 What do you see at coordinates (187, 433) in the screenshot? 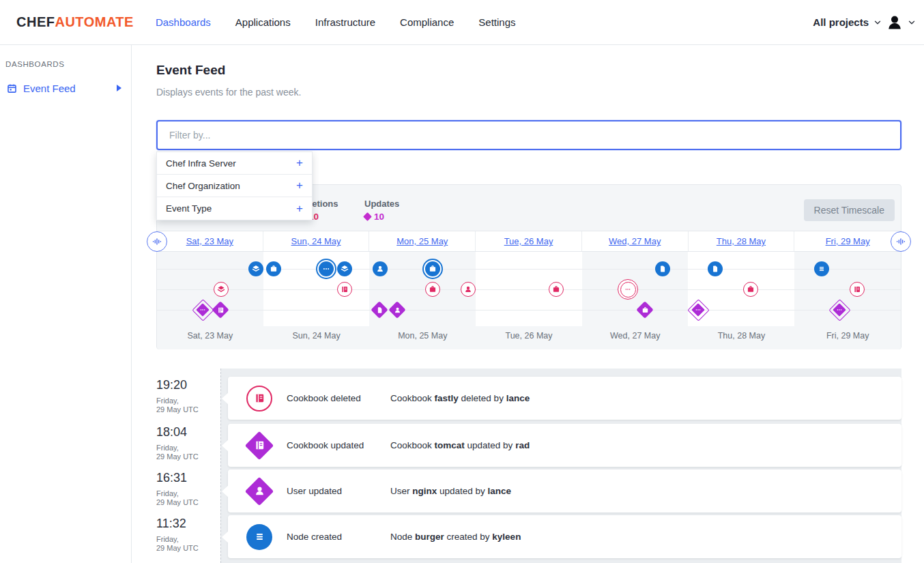
I see `event-time-value: 18:04` at bounding box center [187, 433].